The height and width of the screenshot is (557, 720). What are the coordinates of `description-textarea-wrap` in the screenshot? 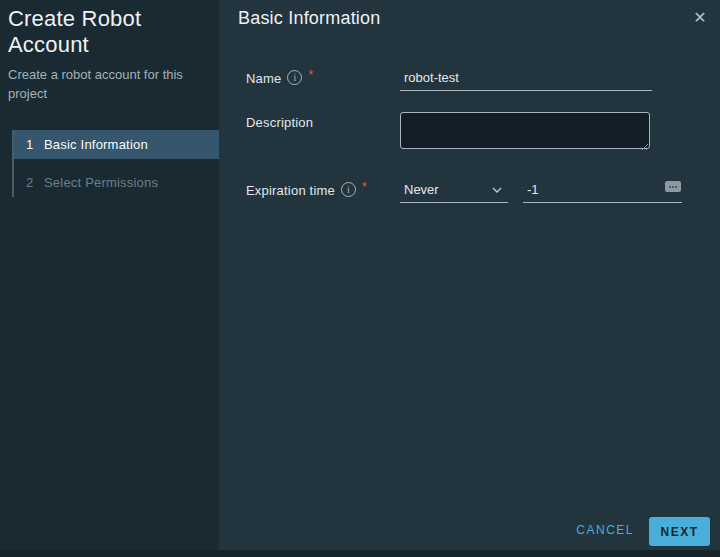 It's located at (525, 132).